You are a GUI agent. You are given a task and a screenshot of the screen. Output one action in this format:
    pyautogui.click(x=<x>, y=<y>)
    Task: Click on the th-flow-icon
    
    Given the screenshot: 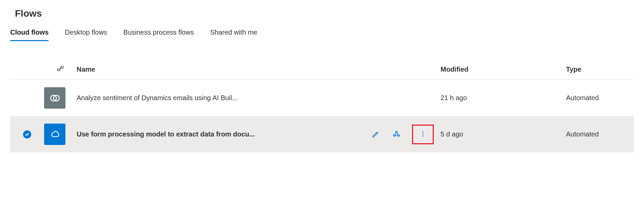 What is the action you would take?
    pyautogui.click(x=60, y=69)
    